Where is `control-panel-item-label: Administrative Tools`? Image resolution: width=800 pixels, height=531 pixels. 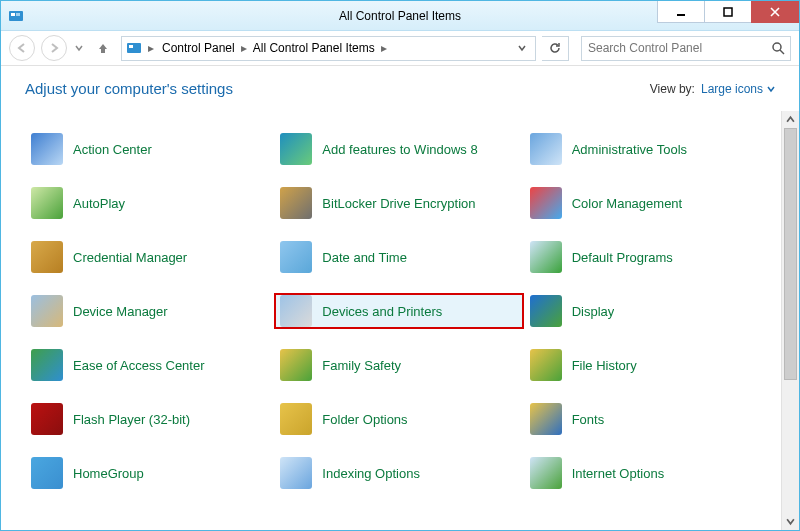
control-panel-item-label: Administrative Tools is located at coordinates (630, 150).